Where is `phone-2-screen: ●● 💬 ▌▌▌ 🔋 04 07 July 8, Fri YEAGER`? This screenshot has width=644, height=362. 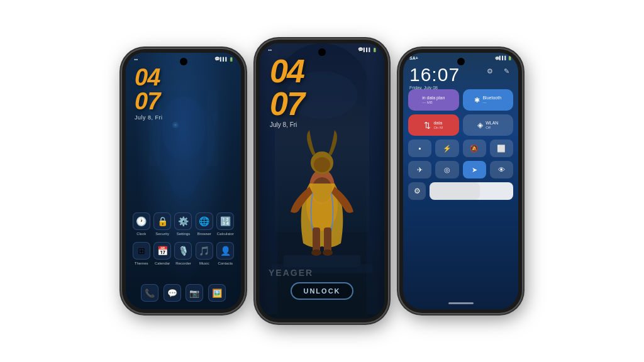 phone-2-screen: ●● 💬 ▌▌▌ 🔋 04 07 July 8, Fri YEAGER is located at coordinates (322, 181).